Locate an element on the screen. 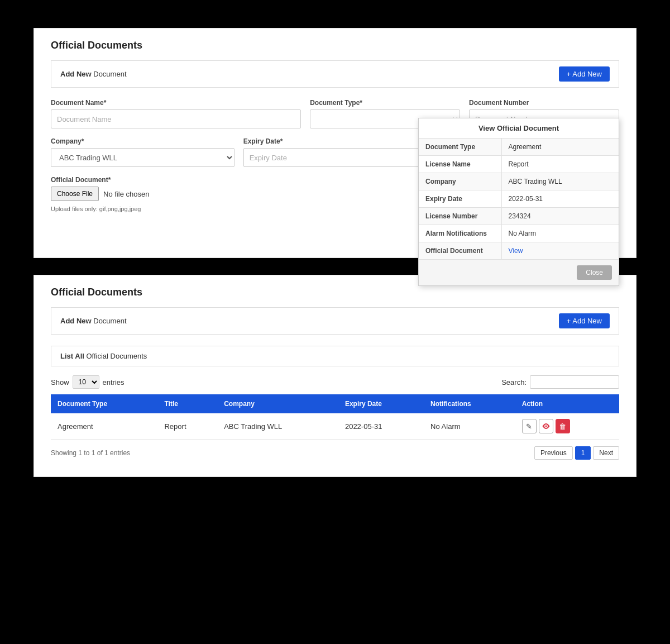  previous-button: Previous is located at coordinates (554, 453).